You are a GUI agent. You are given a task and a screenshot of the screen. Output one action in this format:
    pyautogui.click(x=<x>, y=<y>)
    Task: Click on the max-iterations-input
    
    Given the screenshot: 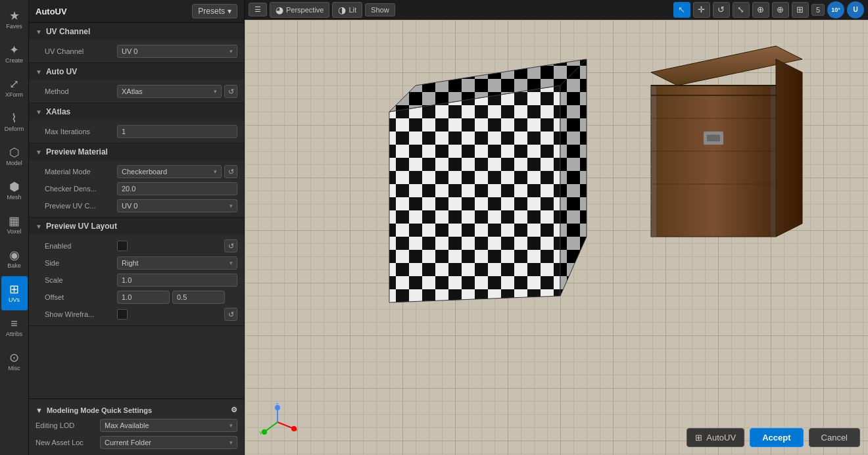 What is the action you would take?
    pyautogui.click(x=178, y=132)
    